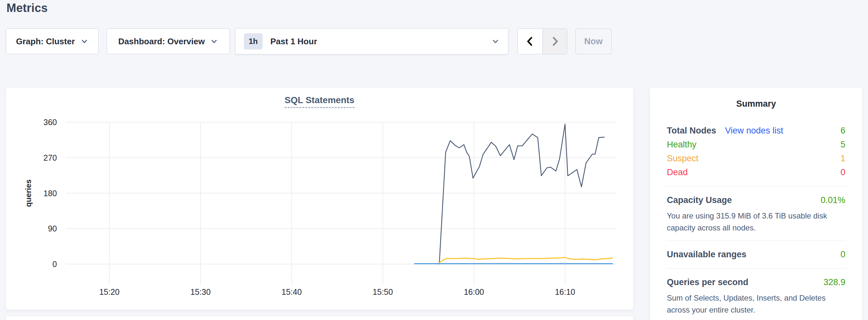  I want to click on svg-text: queries, so click(28, 193).